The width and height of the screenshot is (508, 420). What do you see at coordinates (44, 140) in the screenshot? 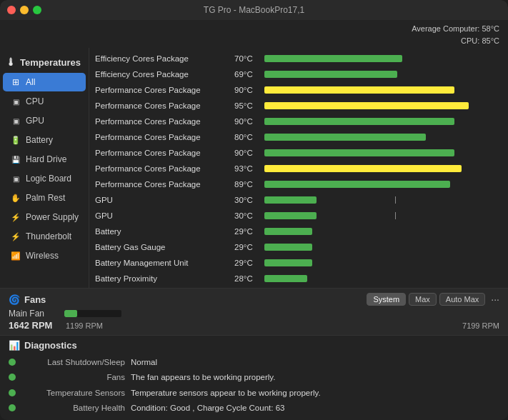
I see `sidebar-item-battery: 🔋 Battery` at bounding box center [44, 140].